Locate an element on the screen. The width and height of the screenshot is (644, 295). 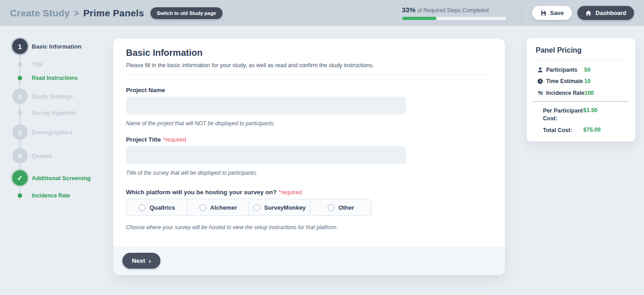
per-participant-cost-label: Per Participant Cost: is located at coordinates (563, 115).